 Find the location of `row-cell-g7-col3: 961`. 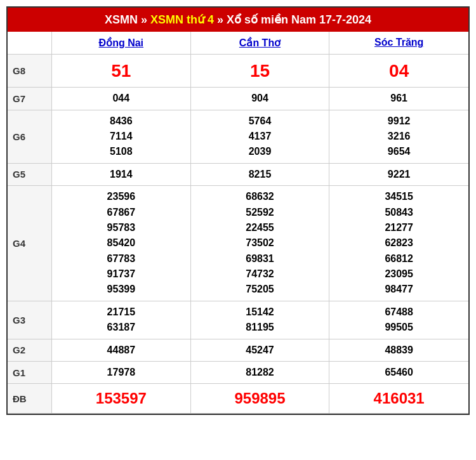

row-cell-g7-col3: 961 is located at coordinates (399, 98).